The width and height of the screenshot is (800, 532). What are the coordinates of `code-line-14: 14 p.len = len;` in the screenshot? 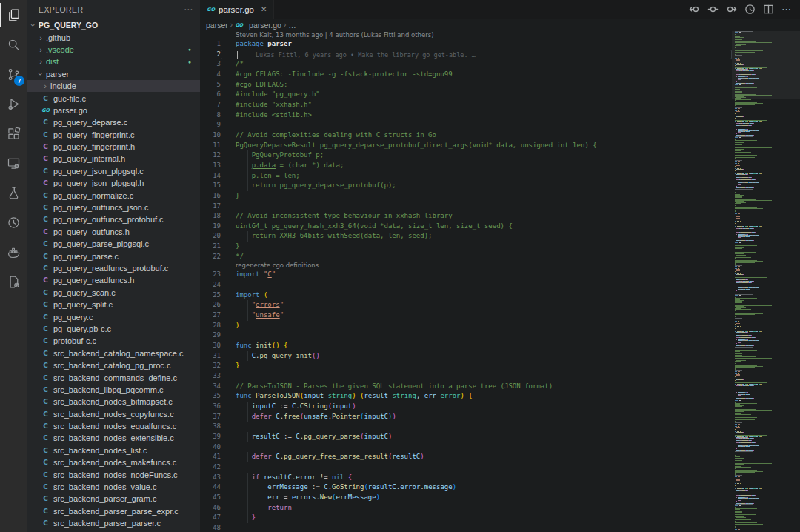 It's located at (466, 176).